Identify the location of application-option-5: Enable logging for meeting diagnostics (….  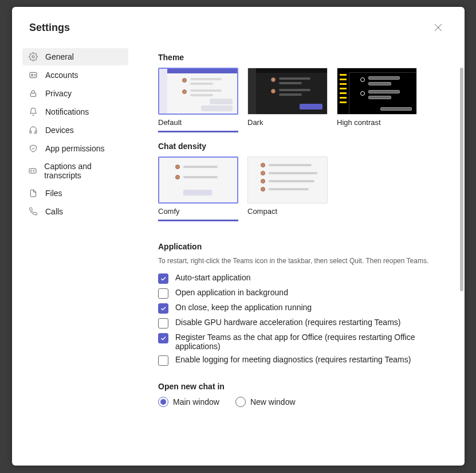
(300, 360).